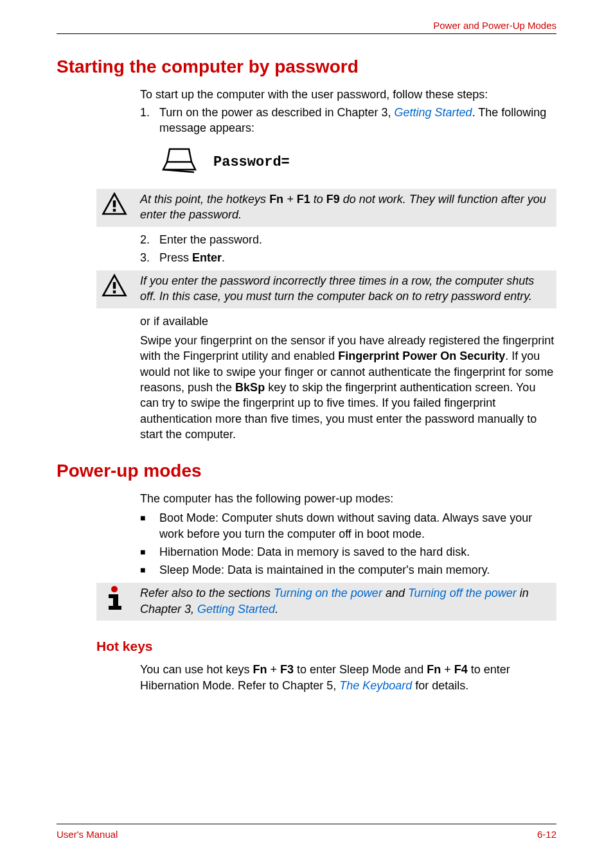  Describe the element at coordinates (306, 833) in the screenshot. I see `page-footer: User's Manual 6-12` at that location.